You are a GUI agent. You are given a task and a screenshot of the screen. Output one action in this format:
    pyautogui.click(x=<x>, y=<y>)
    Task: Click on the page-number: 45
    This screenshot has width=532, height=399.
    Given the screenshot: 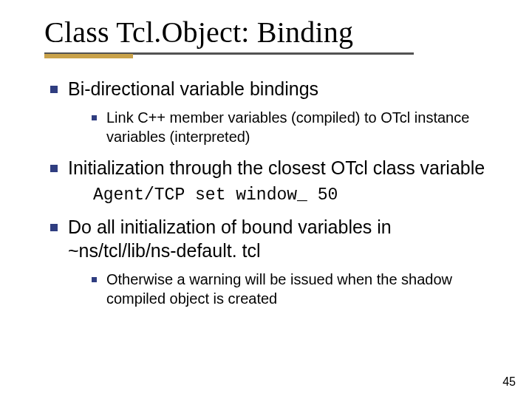 What is the action you would take?
    pyautogui.click(x=509, y=382)
    